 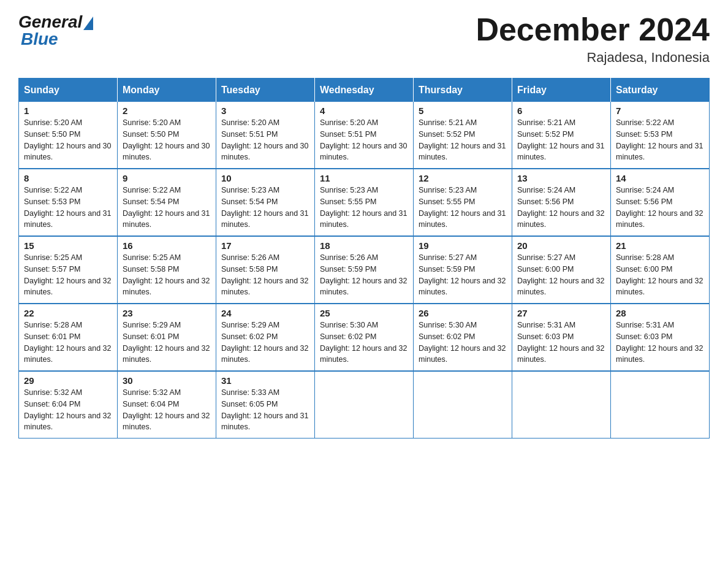 What do you see at coordinates (67, 275) in the screenshot?
I see `day-info: Sunrise: 5:25 AMSunset: 5:57 PMDaylight:…` at bounding box center [67, 275].